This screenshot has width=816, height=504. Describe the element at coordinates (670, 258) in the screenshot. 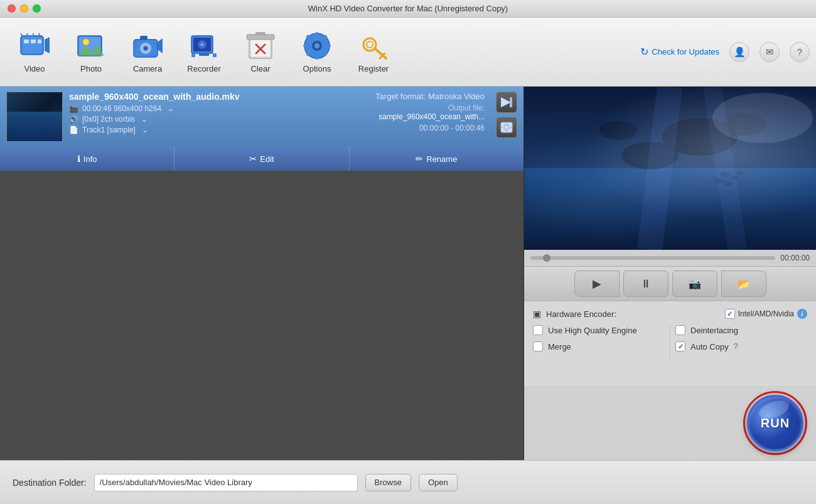

I see `video-scrubber-area: 00:00:00` at that location.